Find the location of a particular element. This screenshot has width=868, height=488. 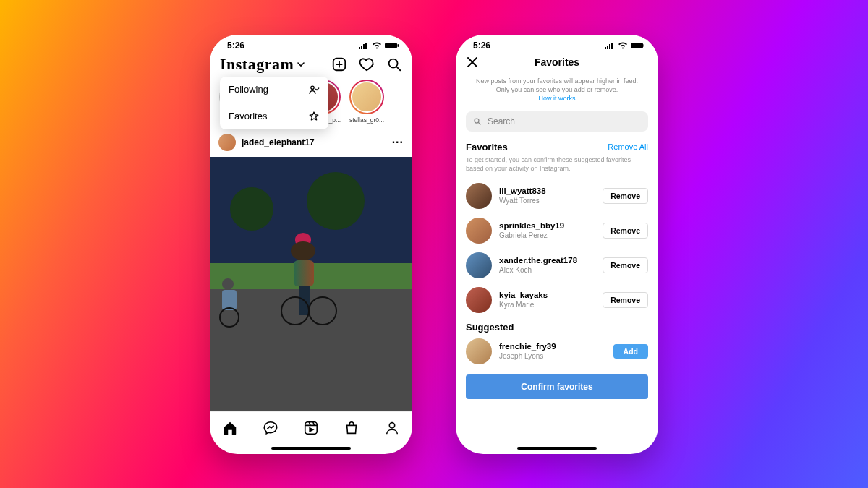

row-fullname: Gabriela Perez is located at coordinates (547, 236).